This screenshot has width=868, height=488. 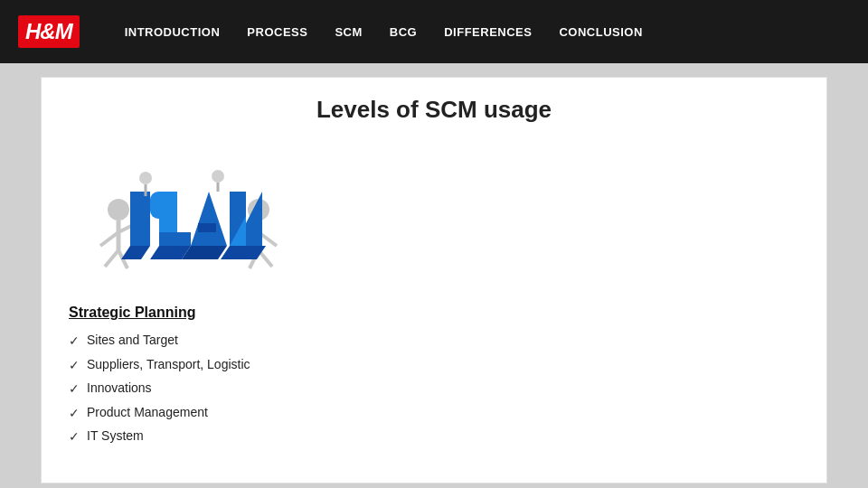 What do you see at coordinates (487, 33) in the screenshot?
I see `nav-items: INTRODUCTION PROCESS SCM BCG DIFFERENCES…` at bounding box center [487, 33].